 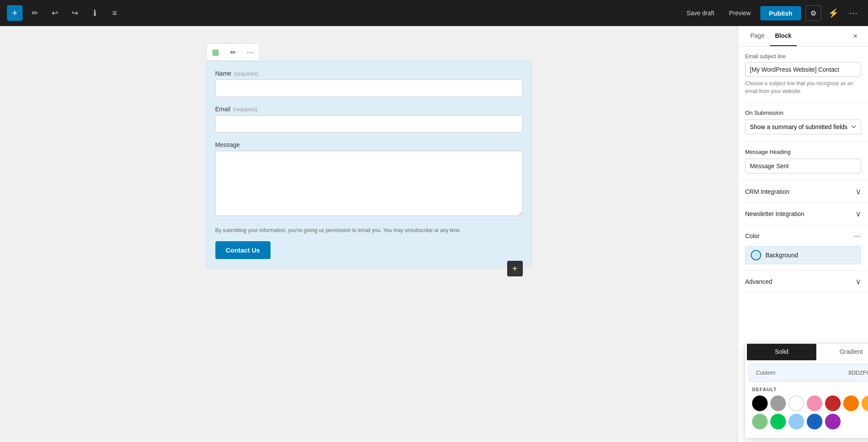 What do you see at coordinates (245, 110) in the screenshot?
I see `email-required-text: (required)` at bounding box center [245, 110].